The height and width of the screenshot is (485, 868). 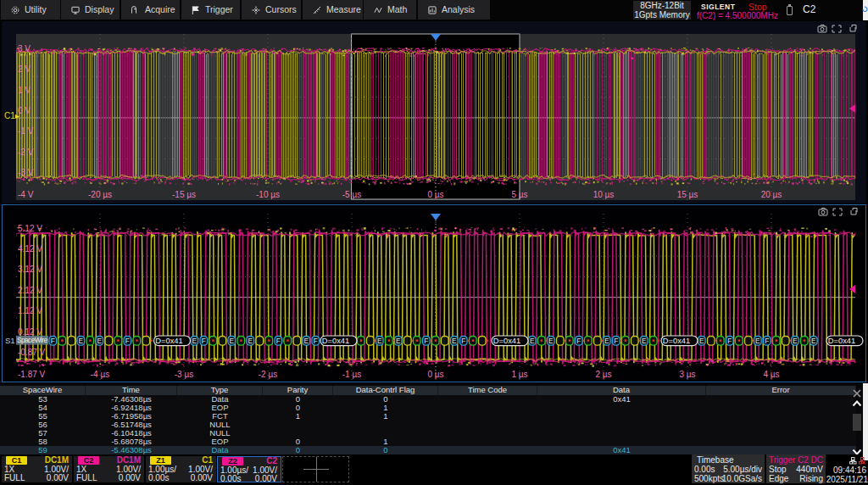 What do you see at coordinates (31, 249) in the screenshot?
I see `svg-text: 4.12 V` at bounding box center [31, 249].